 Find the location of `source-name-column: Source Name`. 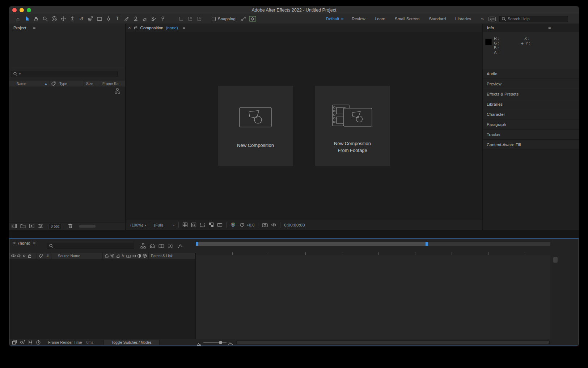

source-name-column: Source Name is located at coordinates (77, 256).